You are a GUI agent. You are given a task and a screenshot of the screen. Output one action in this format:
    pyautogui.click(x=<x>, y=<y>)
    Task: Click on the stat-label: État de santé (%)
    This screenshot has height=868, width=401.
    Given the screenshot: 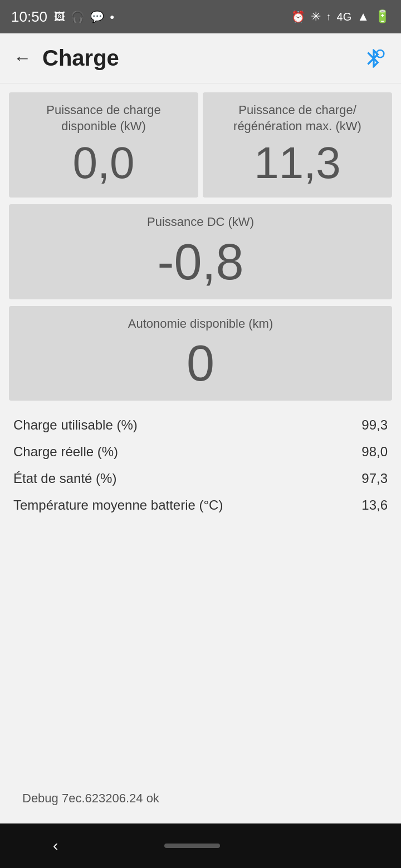 What is the action you would take?
    pyautogui.click(x=65, y=479)
    